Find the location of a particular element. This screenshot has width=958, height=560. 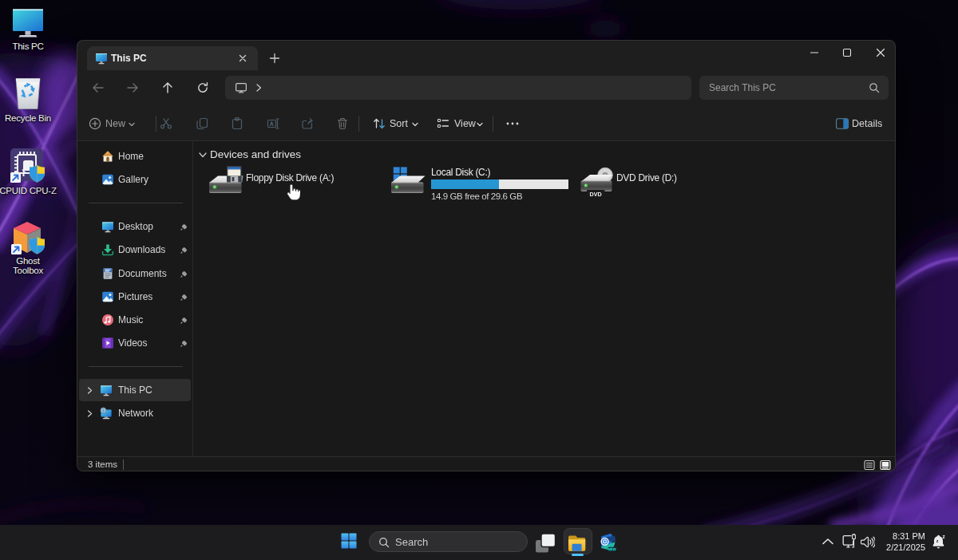

svg-text: DVD is located at coordinates (596, 195).